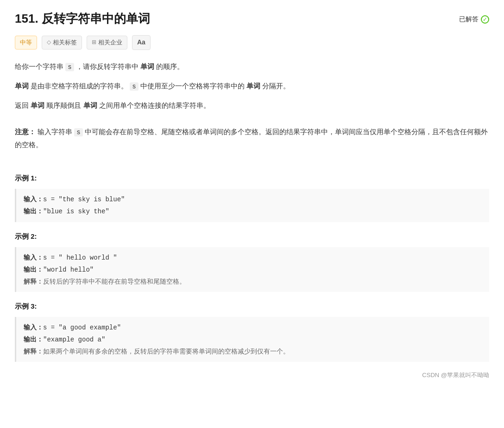 Image resolution: width=504 pixels, height=428 pixels. What do you see at coordinates (252, 178) in the screenshot?
I see `example-1-title: 示例 1:` at bounding box center [252, 178].